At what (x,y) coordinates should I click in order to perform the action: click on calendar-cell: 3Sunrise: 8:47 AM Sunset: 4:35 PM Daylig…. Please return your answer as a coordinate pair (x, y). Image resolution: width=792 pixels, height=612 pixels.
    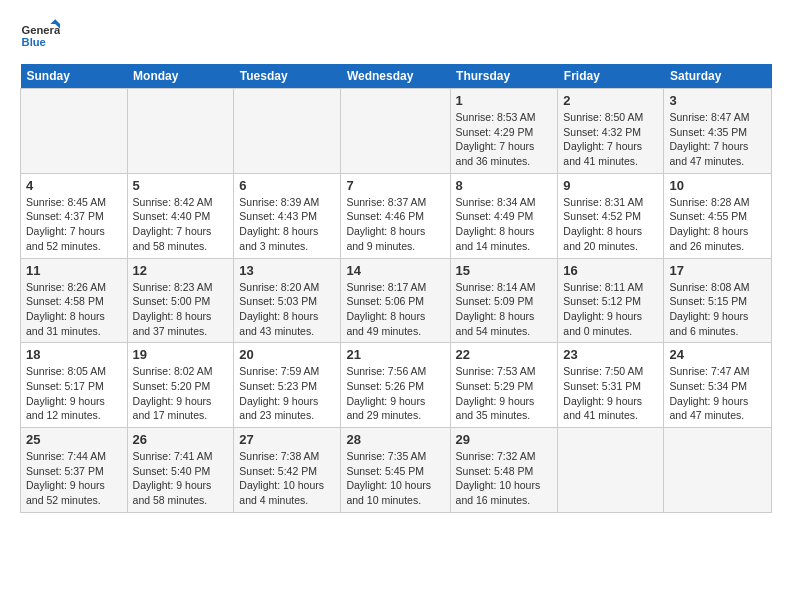
    Looking at the image, I should click on (718, 132).